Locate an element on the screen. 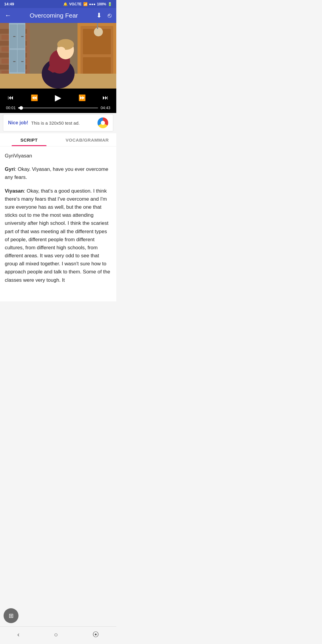 This screenshot has height=644, width=322. tab-script: SCRIPT is located at coordinates (29, 140).